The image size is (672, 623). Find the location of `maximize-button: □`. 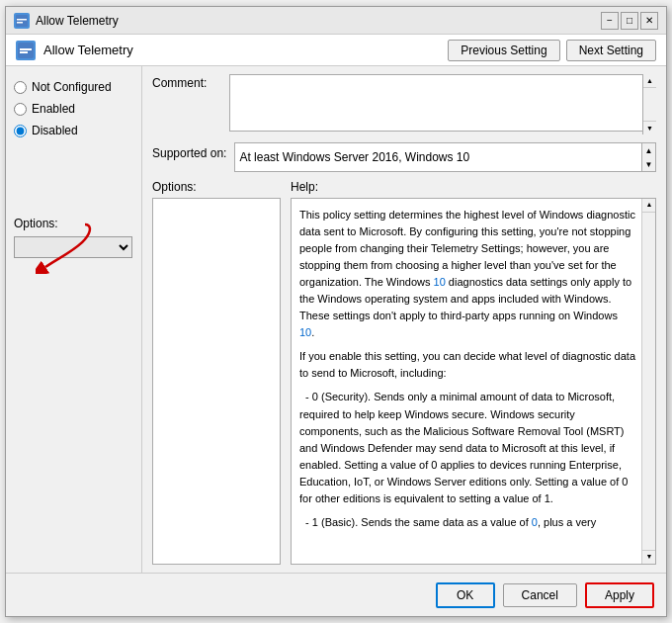

maximize-button: □ is located at coordinates (630, 21).